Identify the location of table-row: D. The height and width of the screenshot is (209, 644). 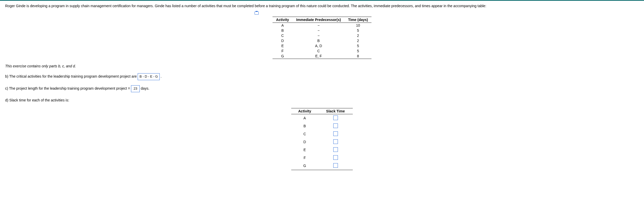
(322, 142).